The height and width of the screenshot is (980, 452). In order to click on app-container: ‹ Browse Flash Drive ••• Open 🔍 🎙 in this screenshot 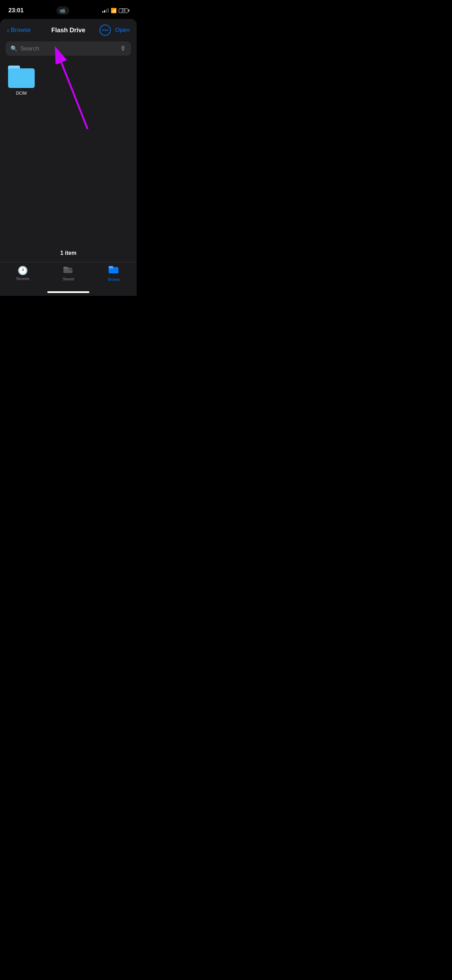, I will do `click(68, 158)`.